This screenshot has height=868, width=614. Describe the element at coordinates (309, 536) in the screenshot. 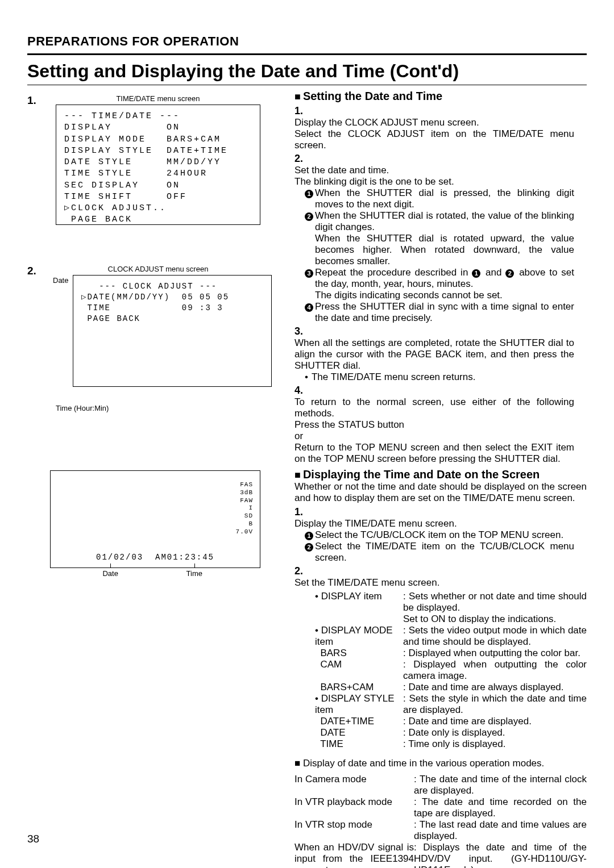

I see `dcircled-1-icon: 1` at that location.